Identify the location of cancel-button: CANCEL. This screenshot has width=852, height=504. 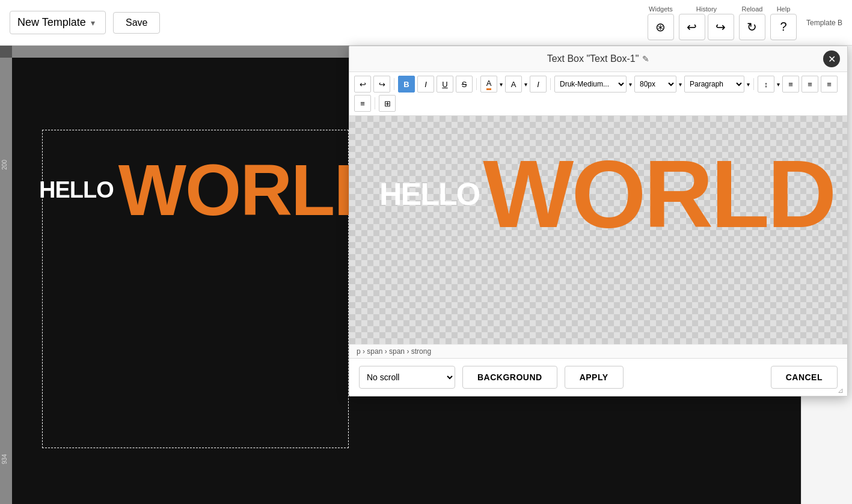
(804, 377).